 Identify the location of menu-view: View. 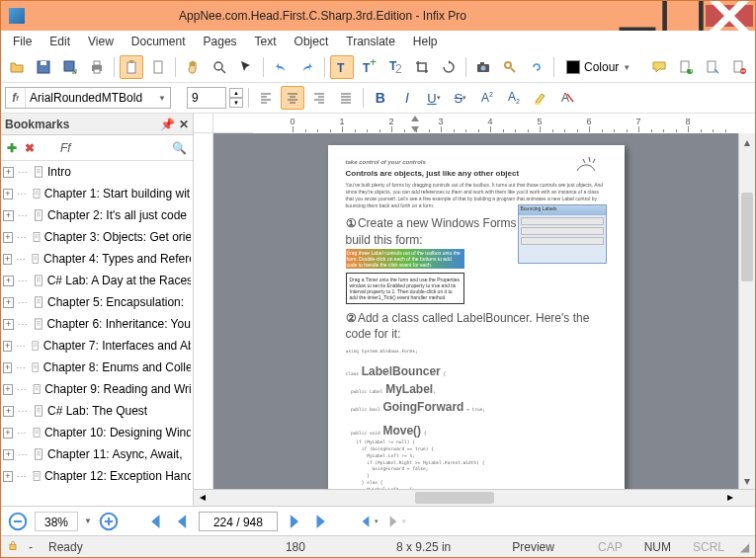
(101, 41).